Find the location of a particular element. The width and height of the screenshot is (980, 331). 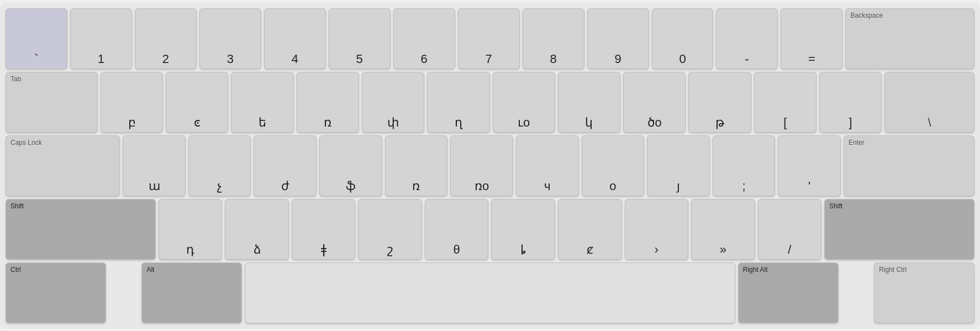

key-w: ͼ is located at coordinates (197, 102).